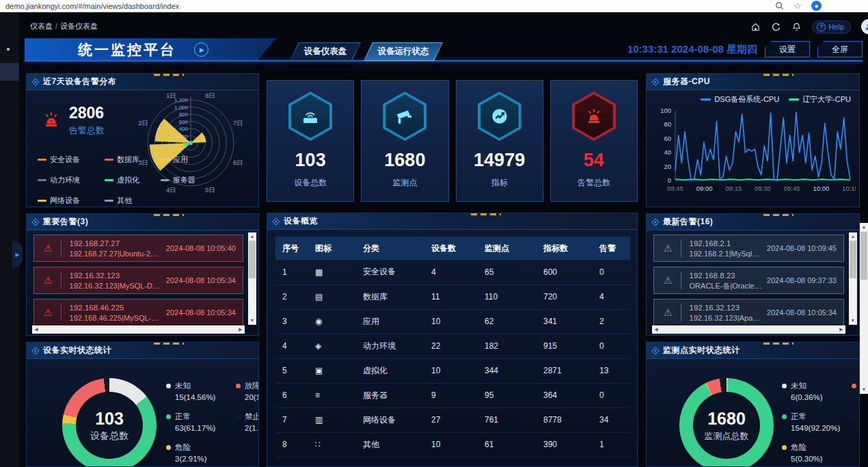 The width and height of the screenshot is (868, 467). What do you see at coordinates (292, 444) in the screenshot?
I see `cell-no: 8` at bounding box center [292, 444].